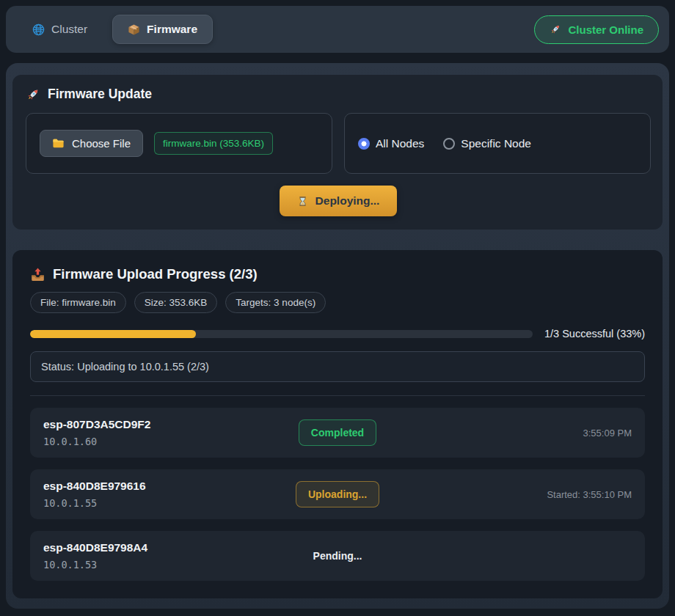 The image size is (675, 616). I want to click on progress-bar-fill, so click(113, 334).